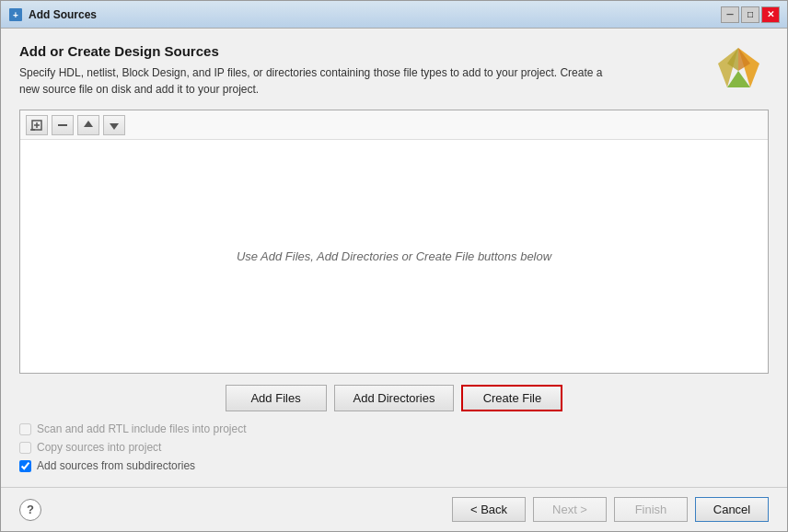 The image size is (788, 532). I want to click on action-buttons: Add Files Add Directories Create File, so click(394, 398).